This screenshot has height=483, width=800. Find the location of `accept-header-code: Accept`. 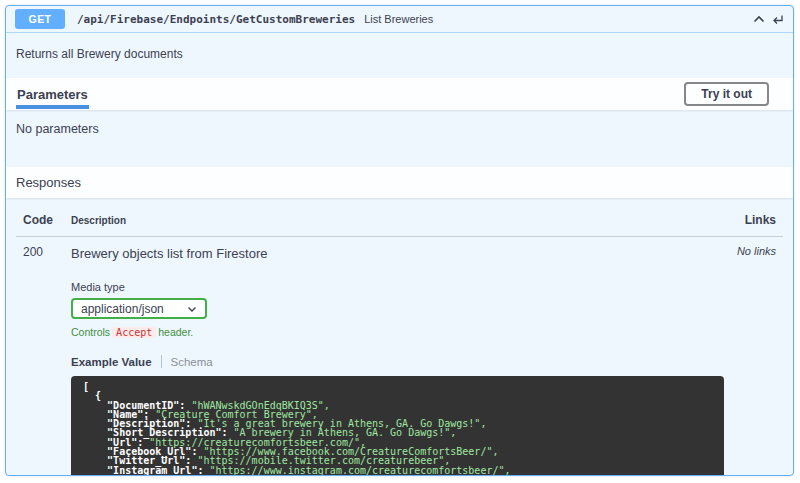

accept-header-code: Accept is located at coordinates (134, 332).